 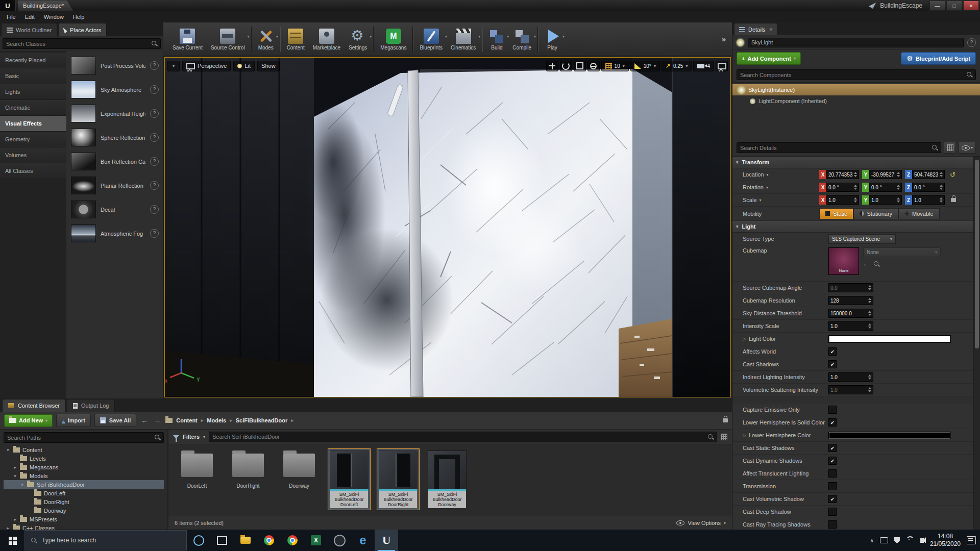 I want to click on color-swatch-light-color, so click(x=890, y=339).